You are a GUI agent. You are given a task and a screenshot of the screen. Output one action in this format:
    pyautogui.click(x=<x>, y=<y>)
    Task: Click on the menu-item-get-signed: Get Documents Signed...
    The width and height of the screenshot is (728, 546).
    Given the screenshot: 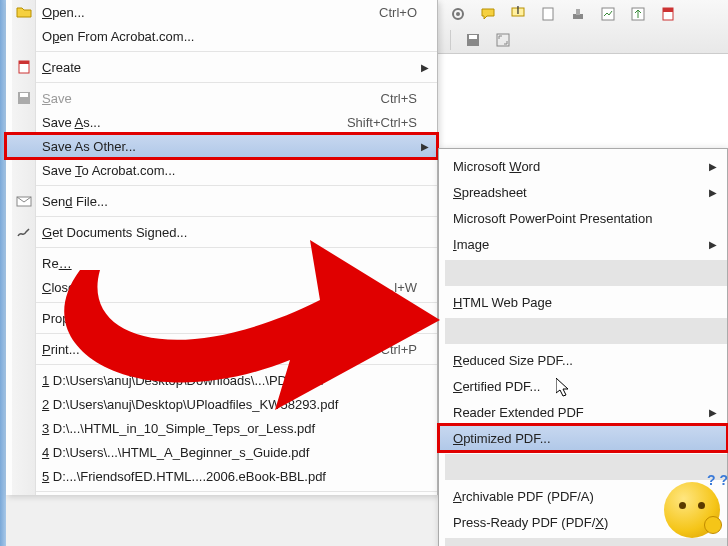 What is the action you would take?
    pyautogui.click(x=222, y=232)
    